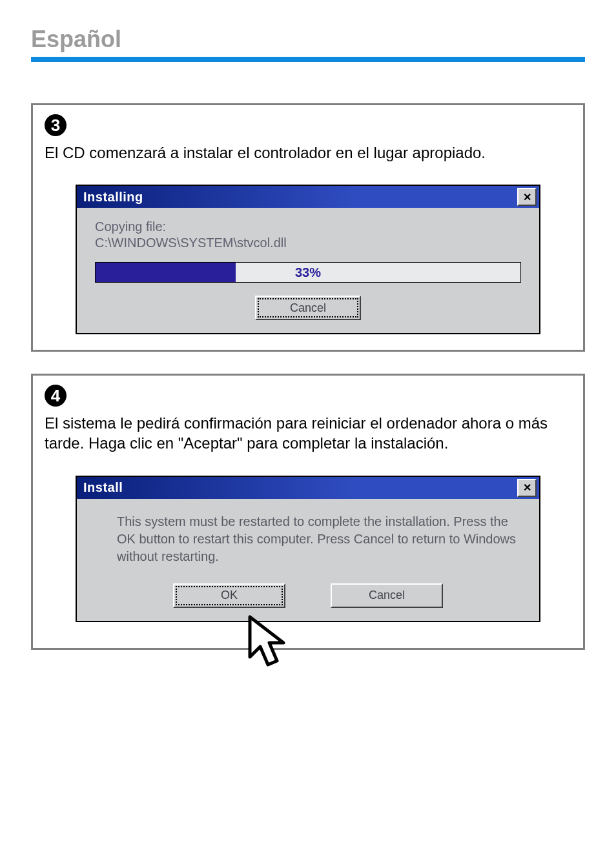  I want to click on install-dialog-title: Install, so click(103, 488).